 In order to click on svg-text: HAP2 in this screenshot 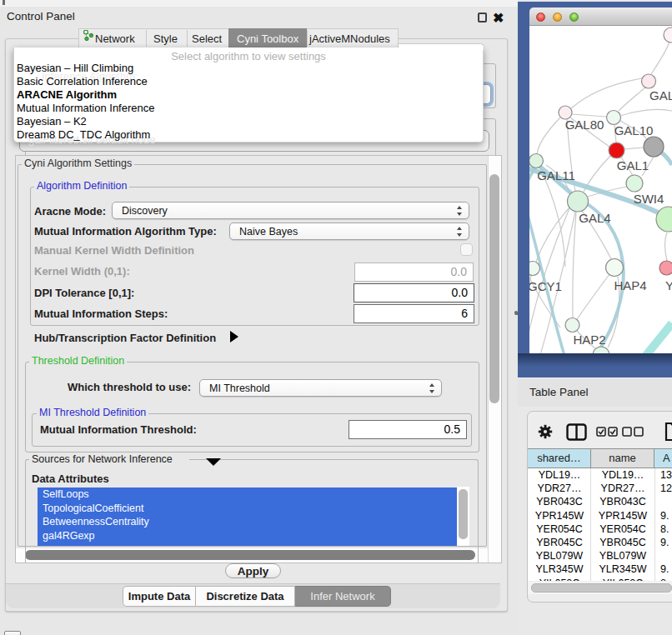, I will do `click(589, 340)`.